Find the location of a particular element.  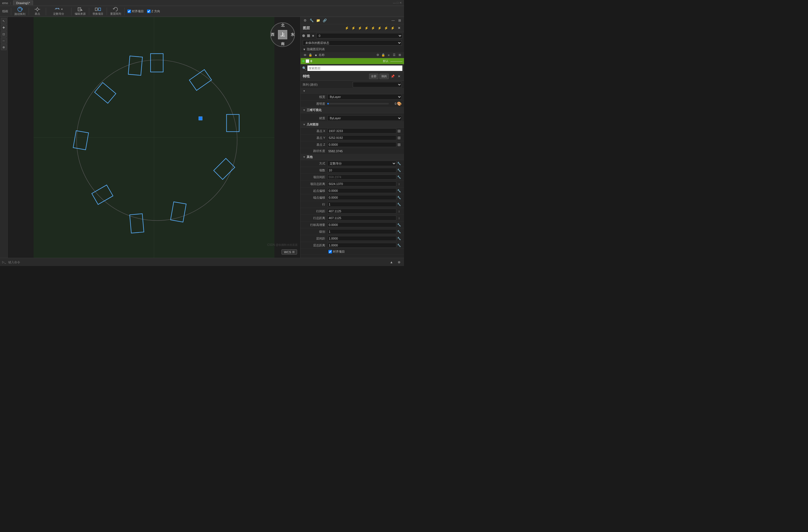

panel-icon-2: 🔧 is located at coordinates (312, 20).